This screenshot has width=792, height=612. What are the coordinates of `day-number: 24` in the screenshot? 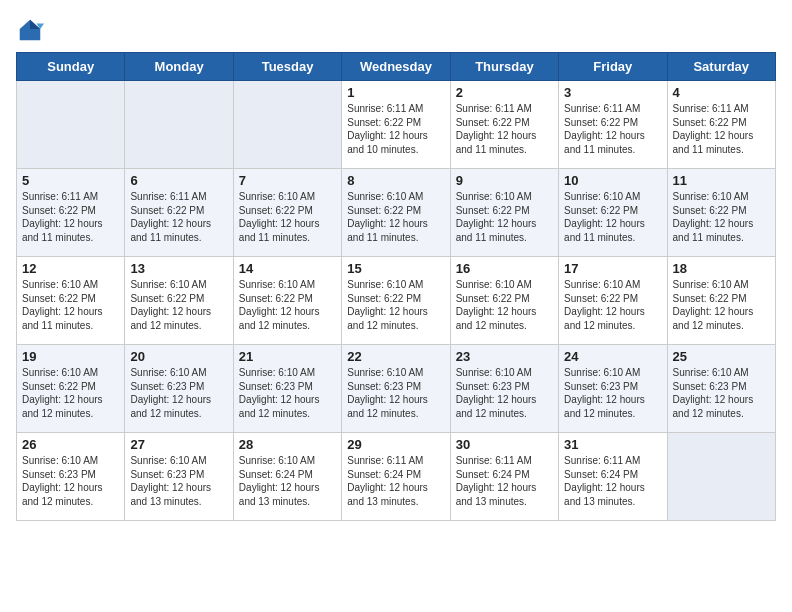 It's located at (612, 356).